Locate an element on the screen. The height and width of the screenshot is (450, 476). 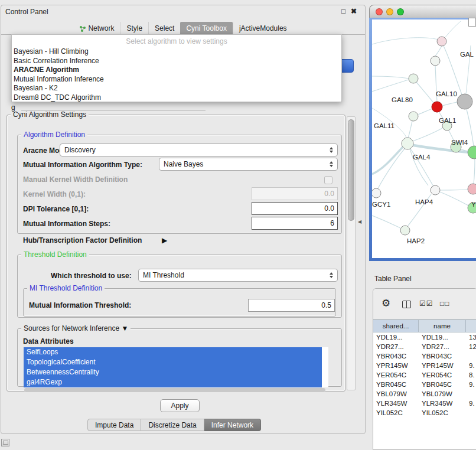
mi-threshold-field is located at coordinates (292, 305).